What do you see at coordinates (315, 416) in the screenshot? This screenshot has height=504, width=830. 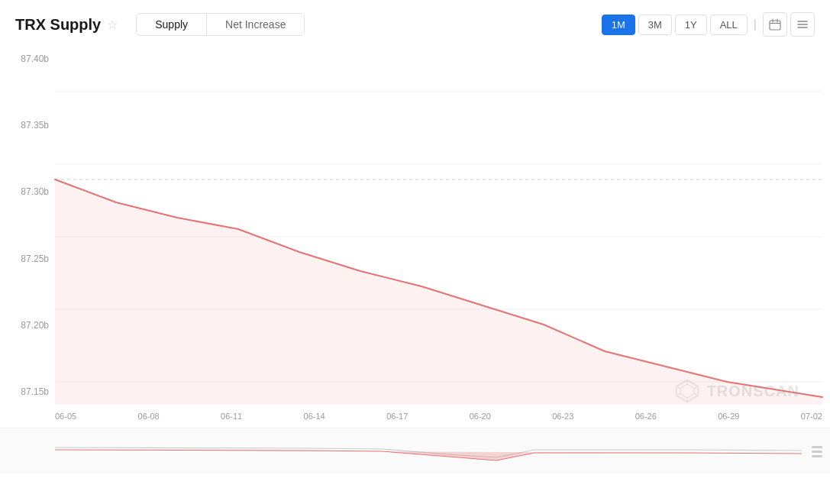 I see `x-label-3: 06-14` at bounding box center [315, 416].